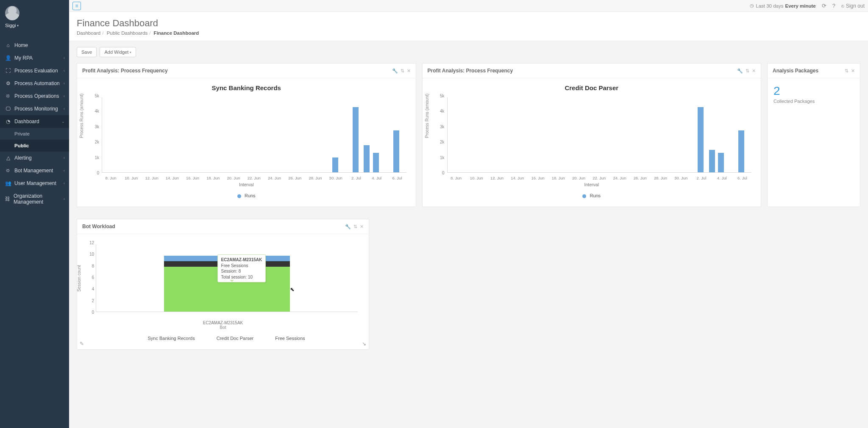 The height and width of the screenshot is (428, 868). I want to click on crumb-root: Dashboard, so click(89, 33).